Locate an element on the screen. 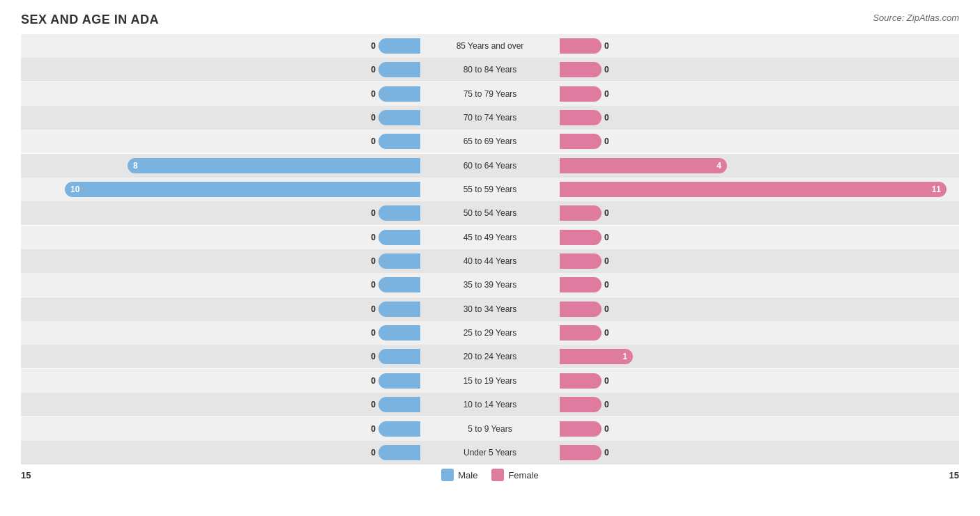 Image resolution: width=980 pixels, height=516 pixels. male-color-box is located at coordinates (447, 475).